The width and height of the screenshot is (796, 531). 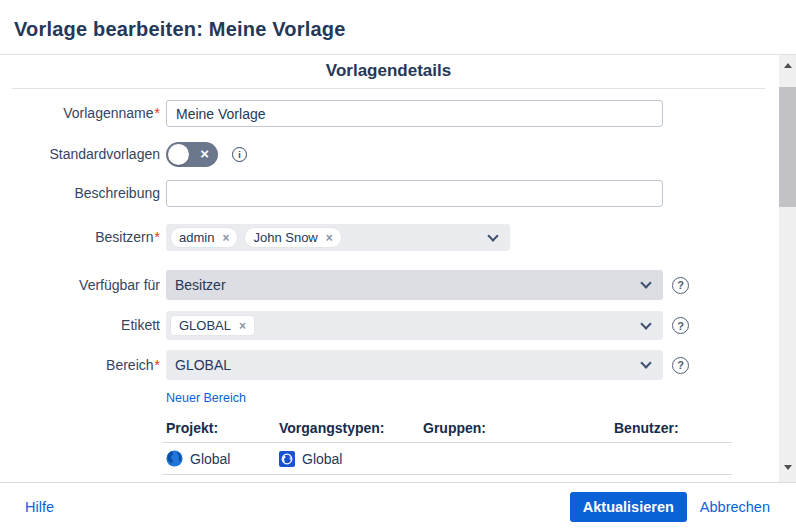 What do you see at coordinates (518, 428) in the screenshot?
I see `column-header-gruppen: Gruppen:` at bounding box center [518, 428].